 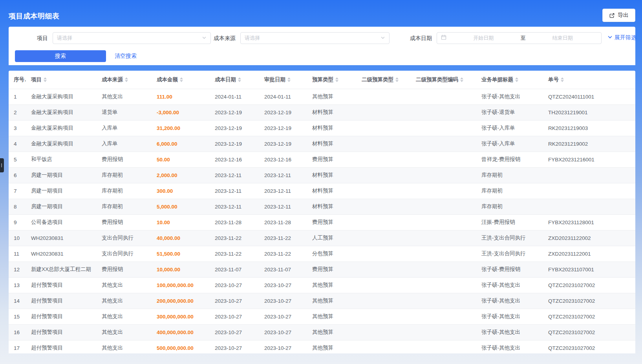 What do you see at coordinates (589, 97) in the screenshot?
I see `table-cell: QTZC20240111001` at bounding box center [589, 97].